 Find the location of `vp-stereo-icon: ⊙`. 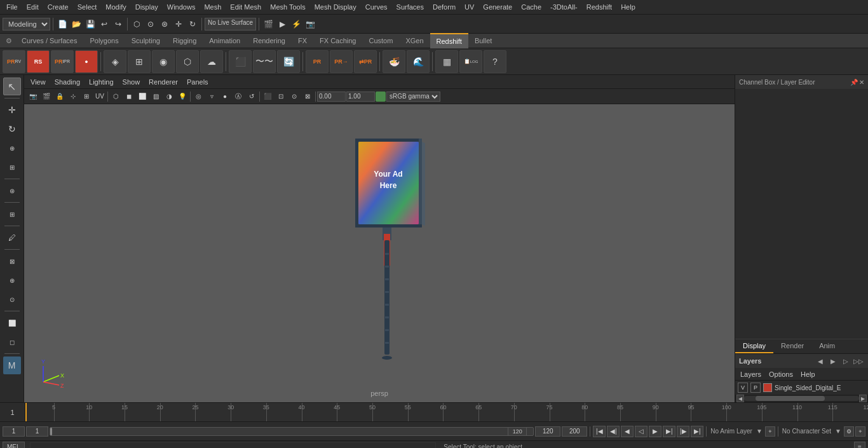

vp-stereo-icon: ⊙ is located at coordinates (294, 97).